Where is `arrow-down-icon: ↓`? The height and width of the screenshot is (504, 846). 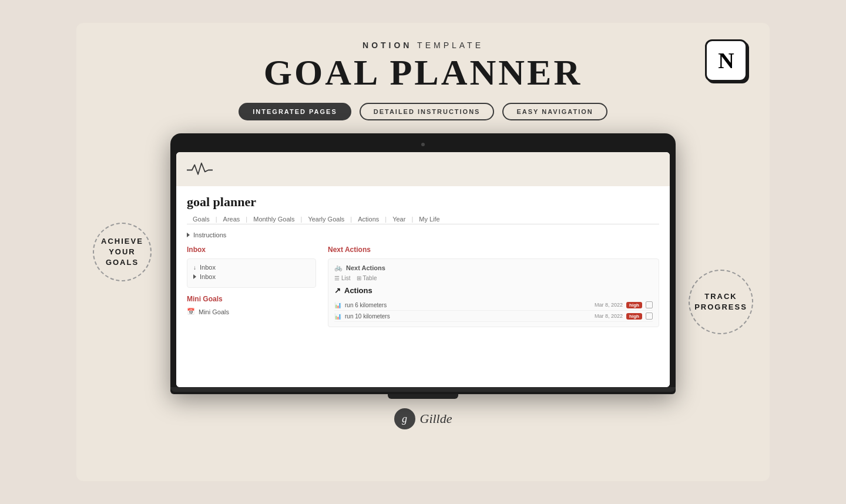
arrow-down-icon: ↓ is located at coordinates (195, 268).